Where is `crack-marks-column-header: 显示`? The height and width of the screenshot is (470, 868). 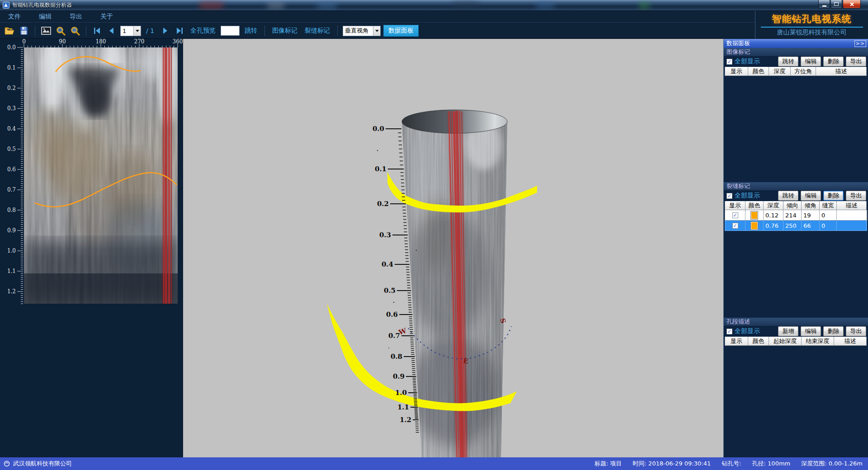 crack-marks-column-header: 显示 is located at coordinates (735, 206).